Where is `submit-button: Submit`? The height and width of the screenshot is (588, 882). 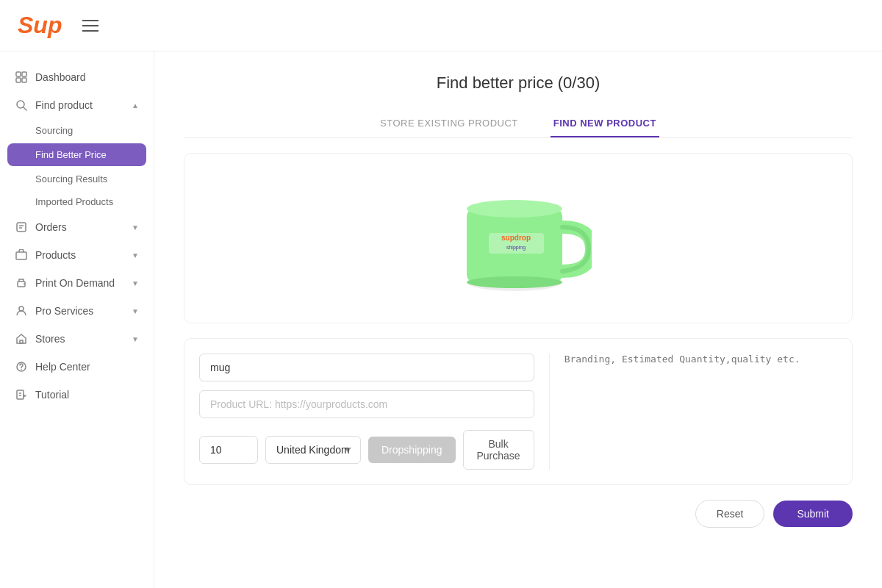
submit-button: Submit is located at coordinates (813, 514).